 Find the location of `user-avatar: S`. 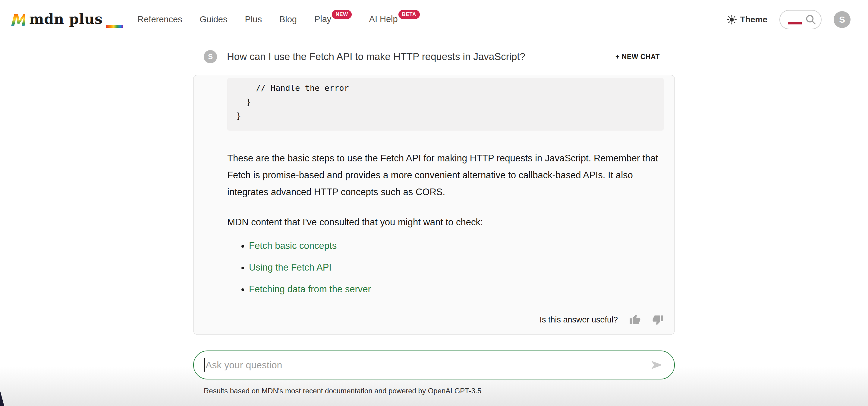

user-avatar: S is located at coordinates (842, 20).